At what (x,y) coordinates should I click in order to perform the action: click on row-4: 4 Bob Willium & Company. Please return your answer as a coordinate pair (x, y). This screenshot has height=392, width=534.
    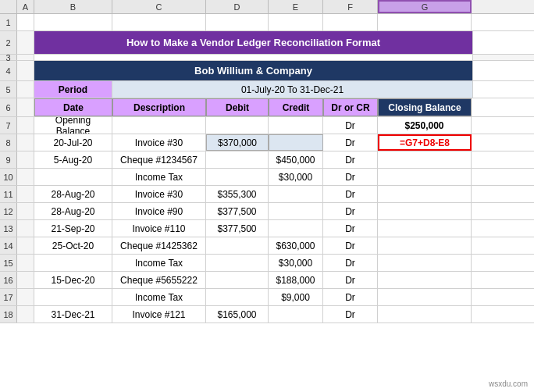
    Looking at the image, I should click on (267, 71).